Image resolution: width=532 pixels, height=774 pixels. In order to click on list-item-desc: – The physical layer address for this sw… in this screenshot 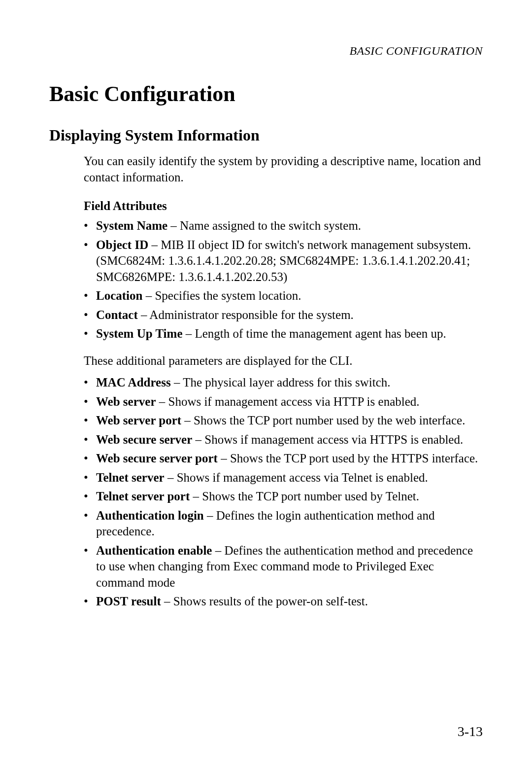, I will do `click(281, 383)`.